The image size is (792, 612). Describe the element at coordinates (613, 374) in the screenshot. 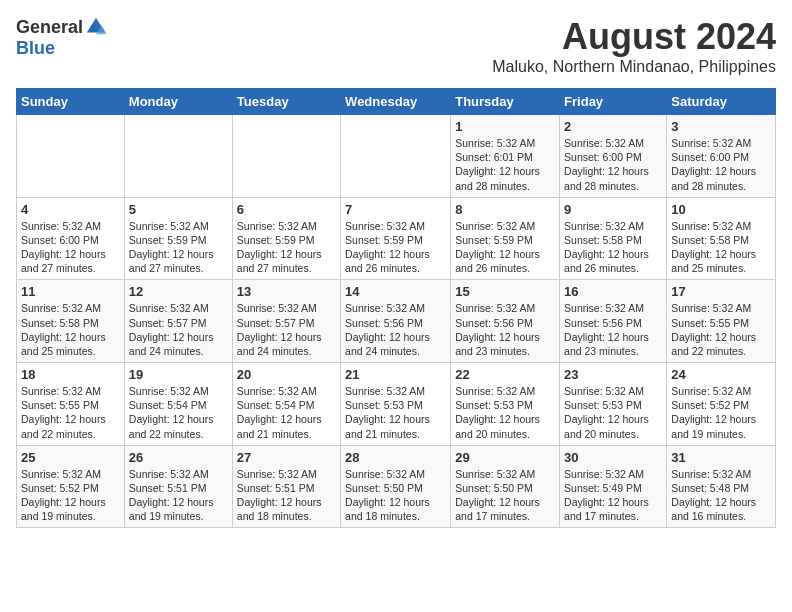

I see `day-number: 23` at that location.